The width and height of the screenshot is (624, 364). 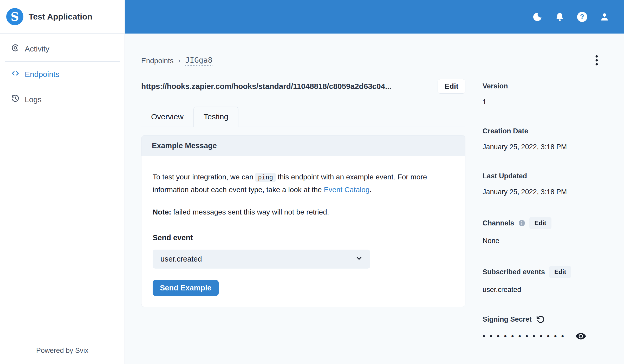 What do you see at coordinates (303, 86) in the screenshot?
I see `endpoint-url-row: https://hooks.zapier.com/hooks/standard/…` at bounding box center [303, 86].